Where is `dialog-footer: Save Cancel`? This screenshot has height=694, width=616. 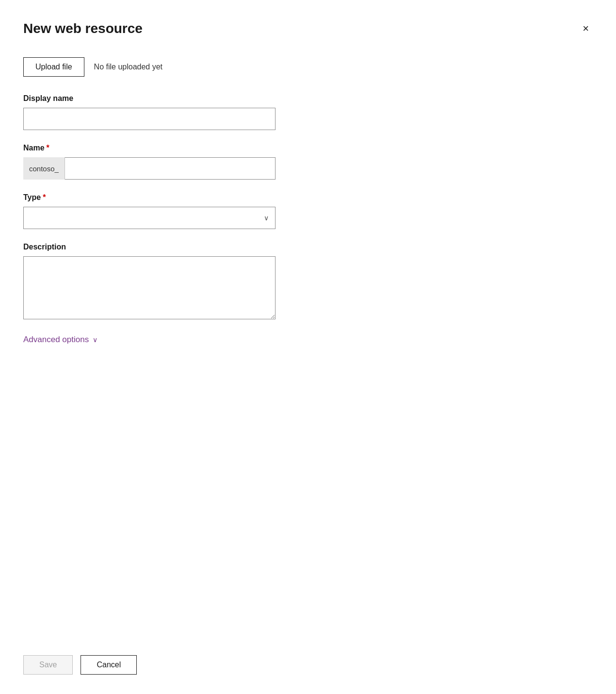 dialog-footer: Save Cancel is located at coordinates (308, 665).